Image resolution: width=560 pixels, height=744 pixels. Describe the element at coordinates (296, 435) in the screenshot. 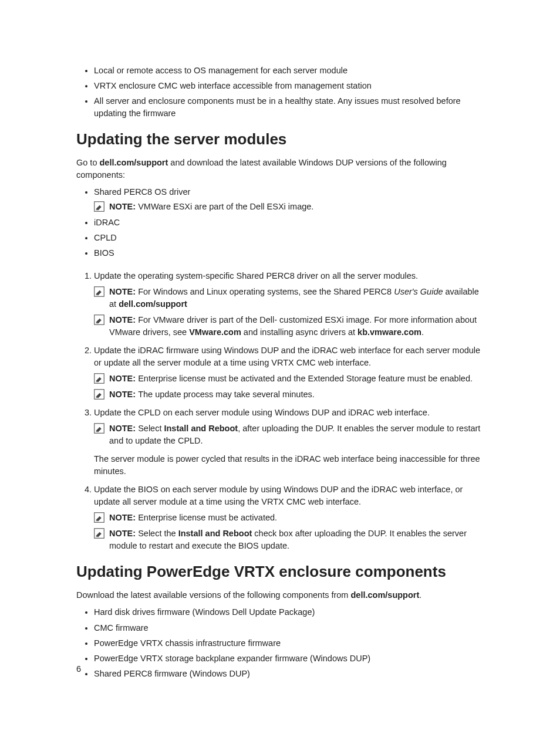

I see `note-text: NOTE: Select Install and Reboot, after u…` at that location.